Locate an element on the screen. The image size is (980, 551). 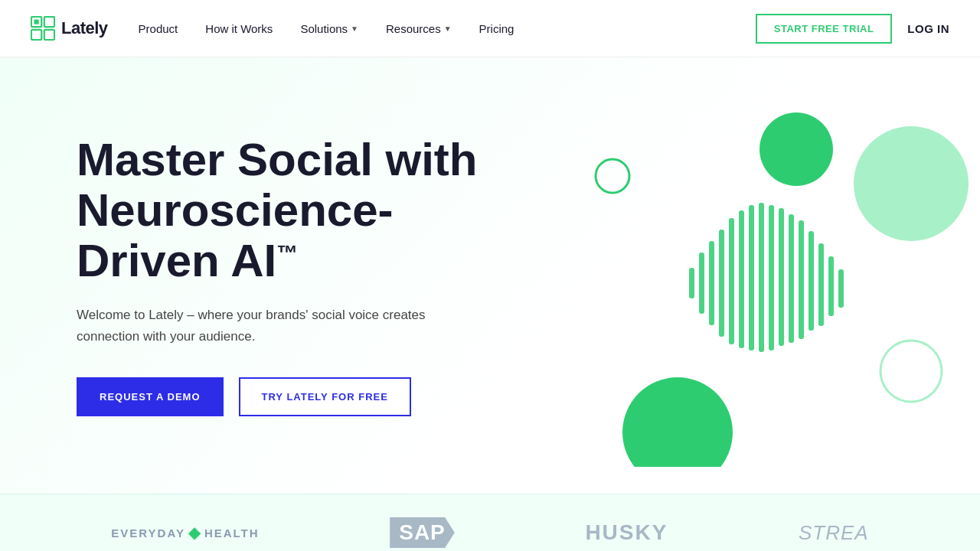
nav-how-it-works: How it Works is located at coordinates (239, 29).